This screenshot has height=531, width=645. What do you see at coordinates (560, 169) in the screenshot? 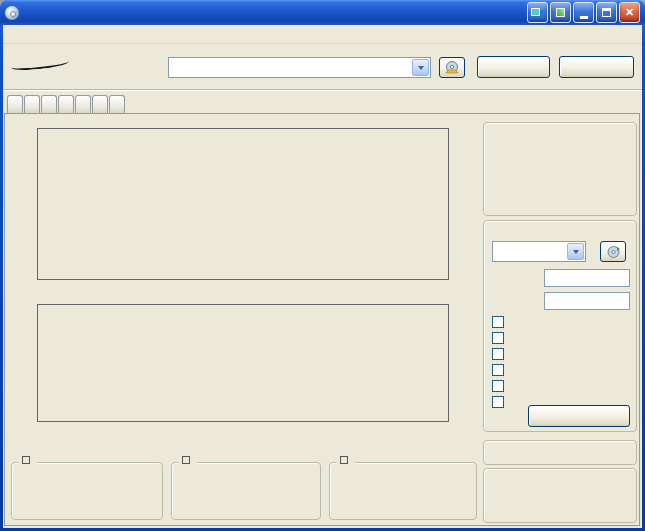
I see `disc-info-panel` at bounding box center [560, 169].